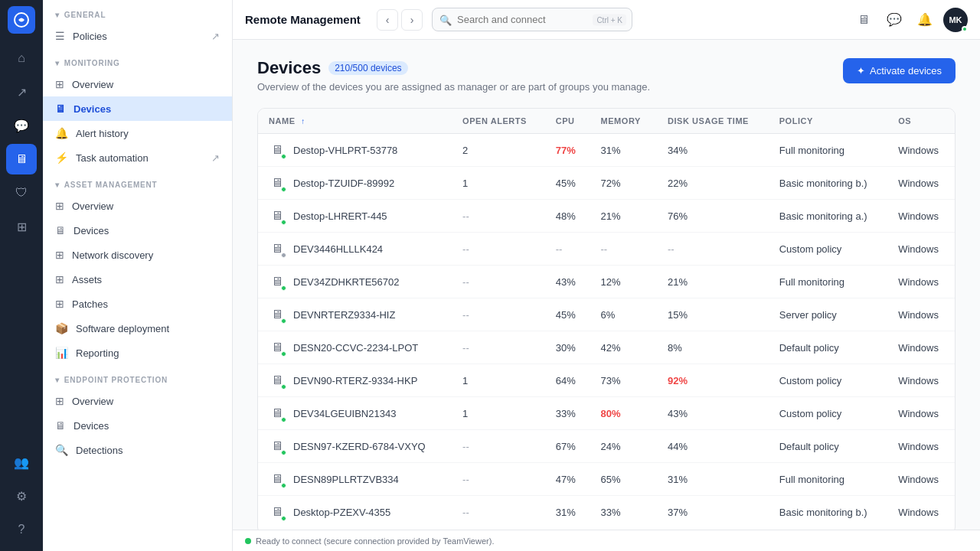  I want to click on cell-name-4: 🖥 DEV34ZDHKRTE56702, so click(355, 282).